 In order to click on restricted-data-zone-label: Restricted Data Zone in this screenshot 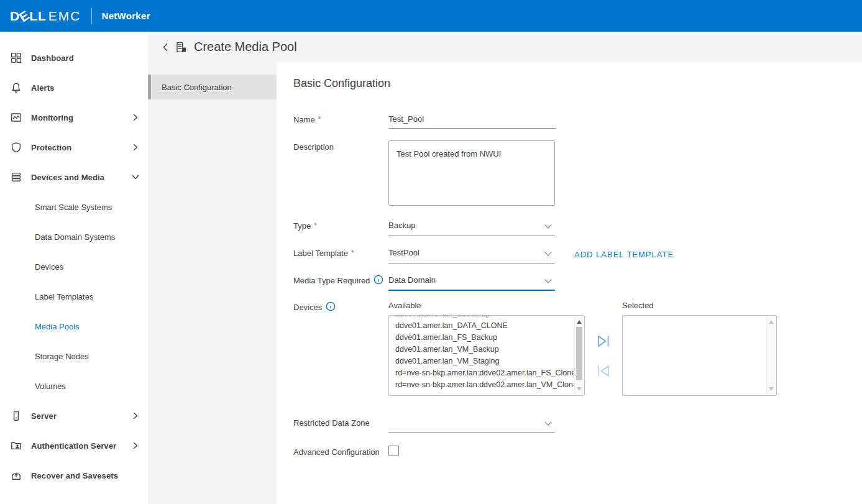, I will do `click(341, 424)`.